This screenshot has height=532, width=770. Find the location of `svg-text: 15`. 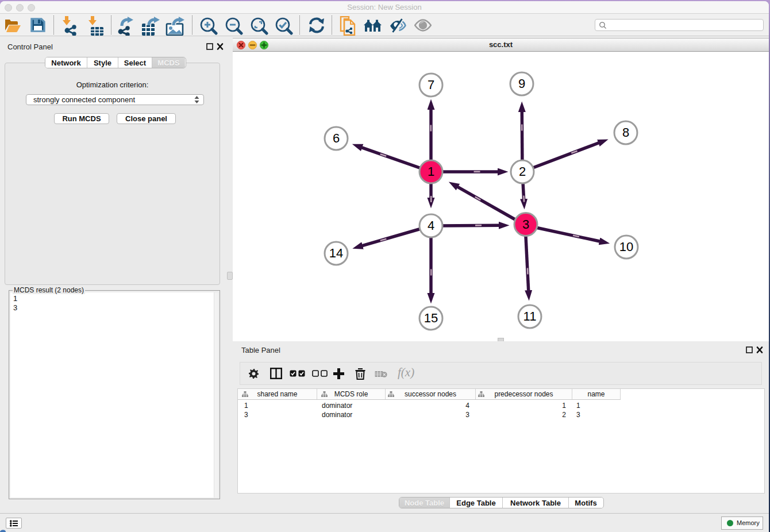

svg-text: 15 is located at coordinates (431, 318).